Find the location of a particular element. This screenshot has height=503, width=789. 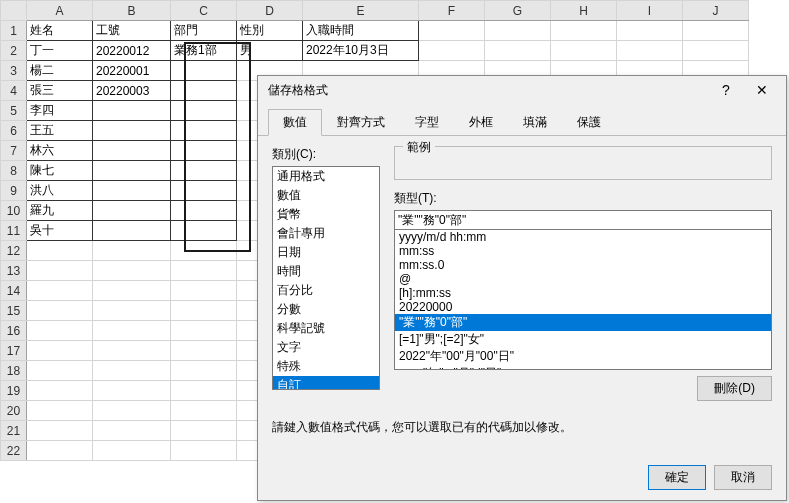

cell-A3: 楊二 is located at coordinates (60, 71).